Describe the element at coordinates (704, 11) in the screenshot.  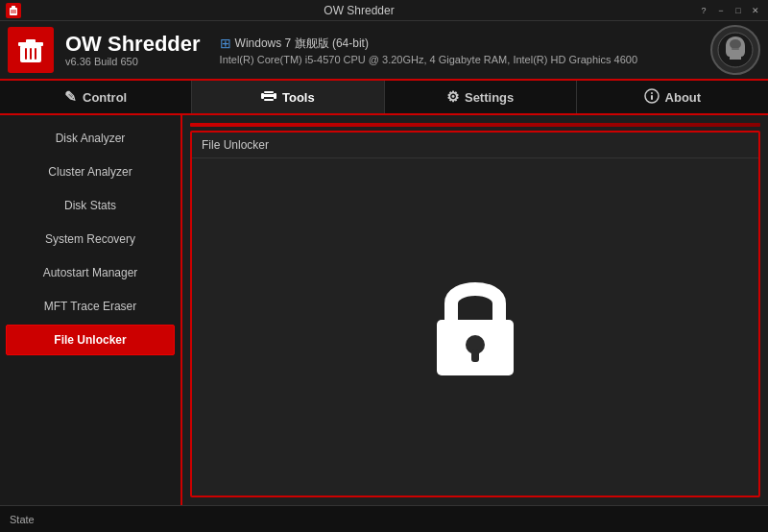
I see `help-button: ?` at that location.